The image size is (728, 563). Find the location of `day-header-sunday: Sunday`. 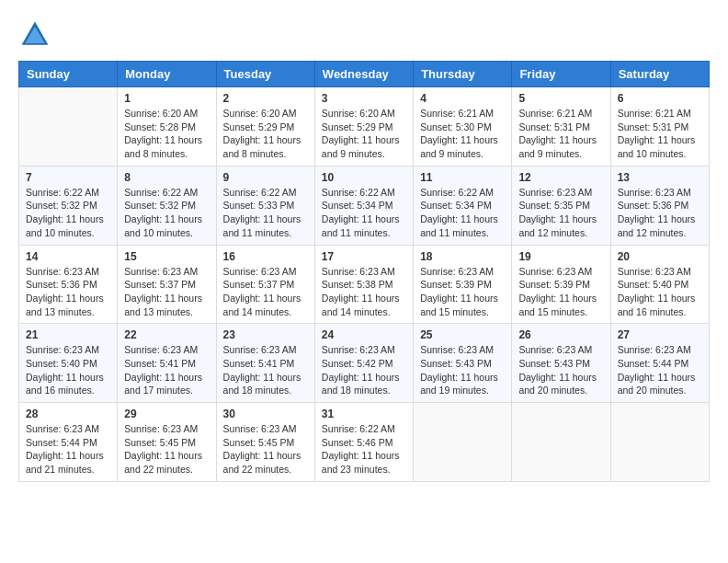

day-header-sunday: Sunday is located at coordinates (68, 75).